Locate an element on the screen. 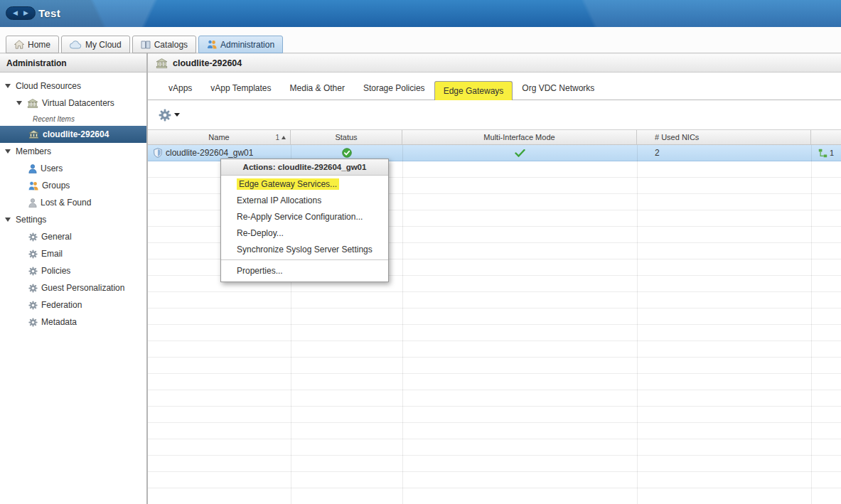 Image resolution: width=841 pixels, height=504 pixels. tree-label: Virtual Datacenters is located at coordinates (78, 103).